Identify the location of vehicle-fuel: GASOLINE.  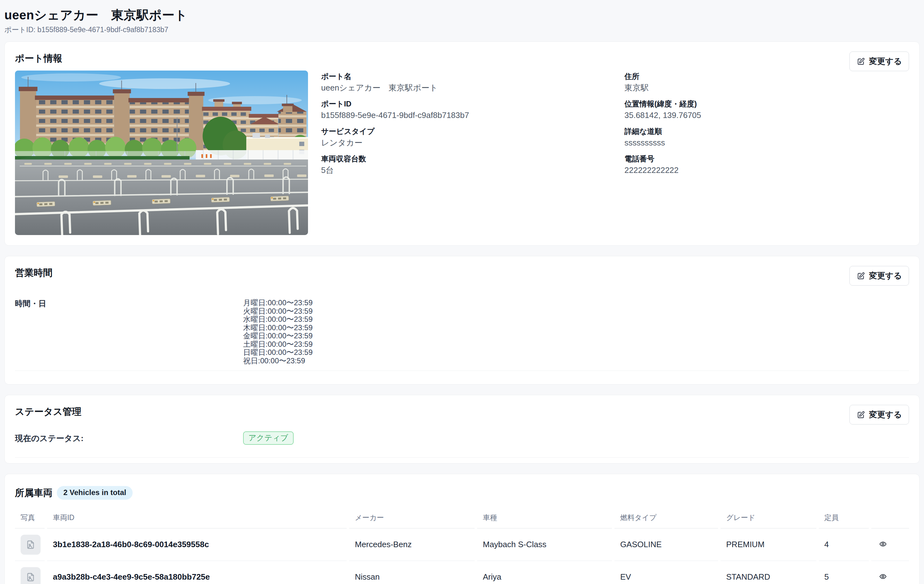
(666, 545).